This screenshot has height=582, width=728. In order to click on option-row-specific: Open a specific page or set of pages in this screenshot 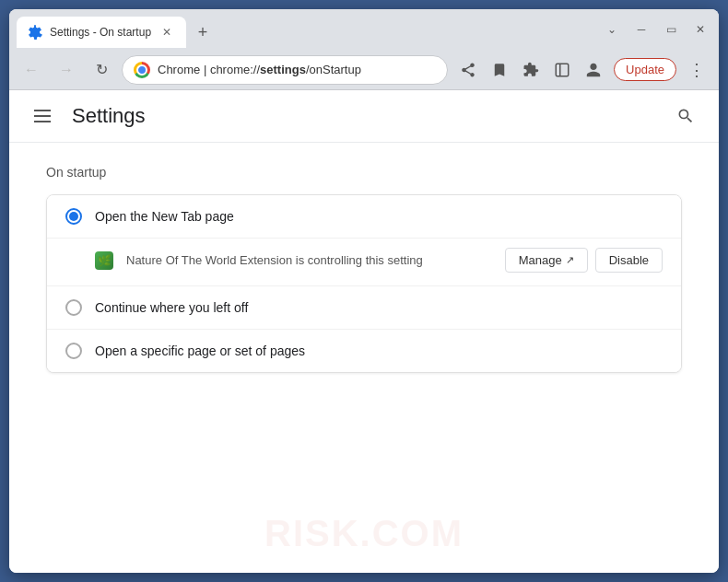, I will do `click(364, 351)`.